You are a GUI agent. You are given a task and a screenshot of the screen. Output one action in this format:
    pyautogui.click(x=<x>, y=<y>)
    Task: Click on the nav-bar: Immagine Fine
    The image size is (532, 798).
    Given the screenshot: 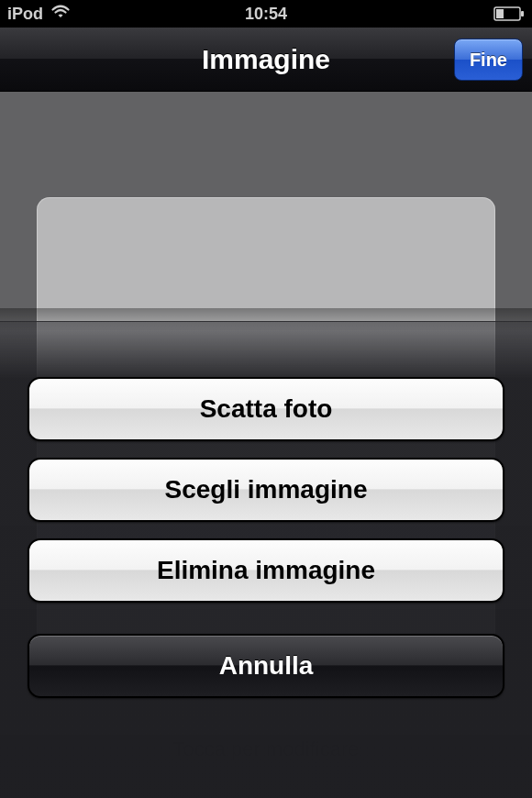 What is the action you would take?
    pyautogui.click(x=266, y=60)
    